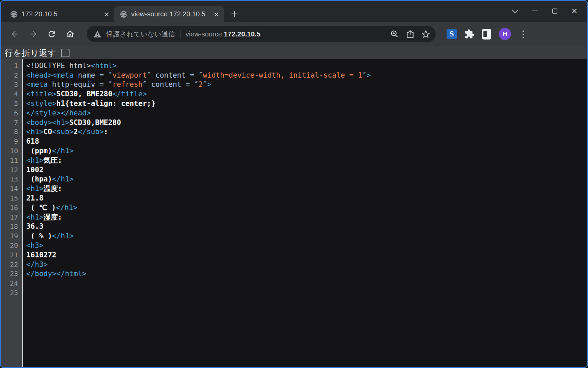  I want to click on source-line: 16 ( ℃ )</h1>, so click(294, 208).